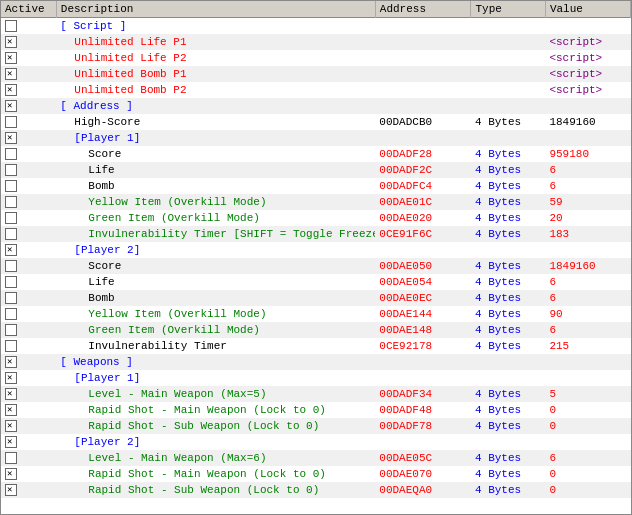  What do you see at coordinates (316, 218) in the screenshot?
I see `table-row: Green Item (Overkill Mode)00DAE0204 Byte…` at bounding box center [316, 218].